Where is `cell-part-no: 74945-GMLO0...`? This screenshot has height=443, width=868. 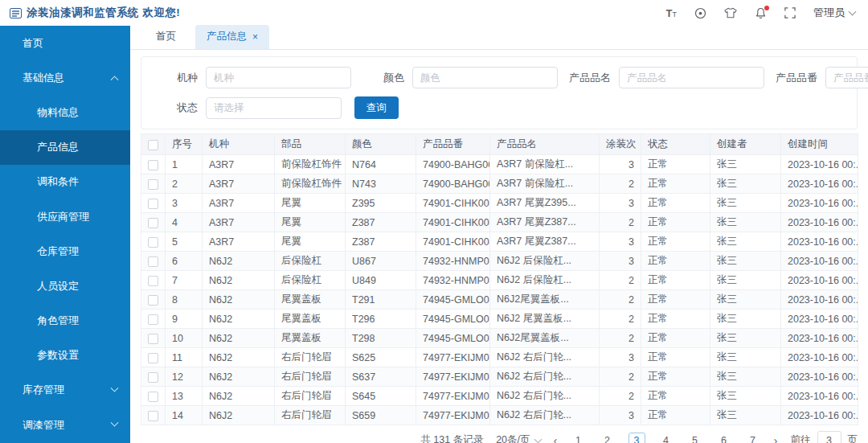 cell-part-no: 74945-GMLO0... is located at coordinates (453, 338).